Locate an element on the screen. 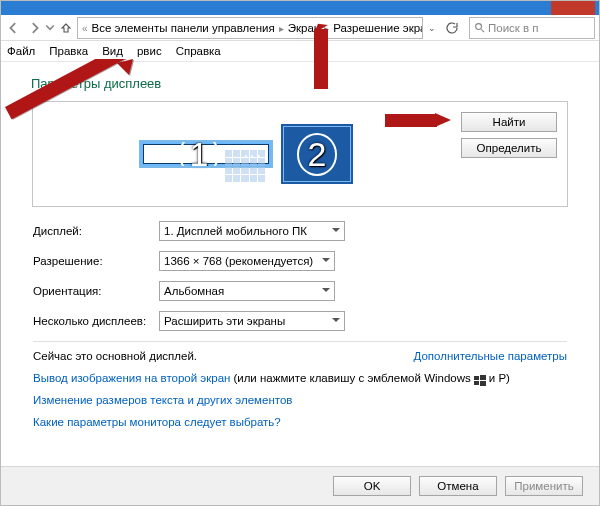 This screenshot has height=506, width=600. primary-display-text: Сейчас это основной дисплей. is located at coordinates (115, 356).